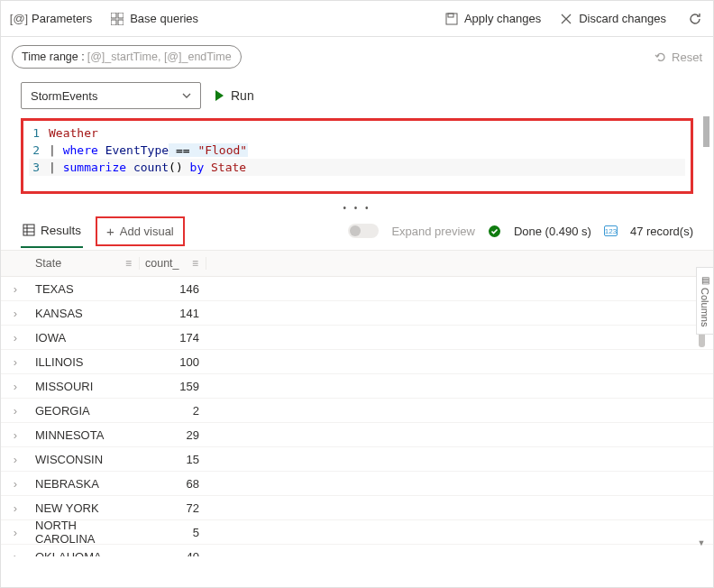 This screenshot has height=588, width=714. I want to click on cell-count: 174, so click(173, 337).